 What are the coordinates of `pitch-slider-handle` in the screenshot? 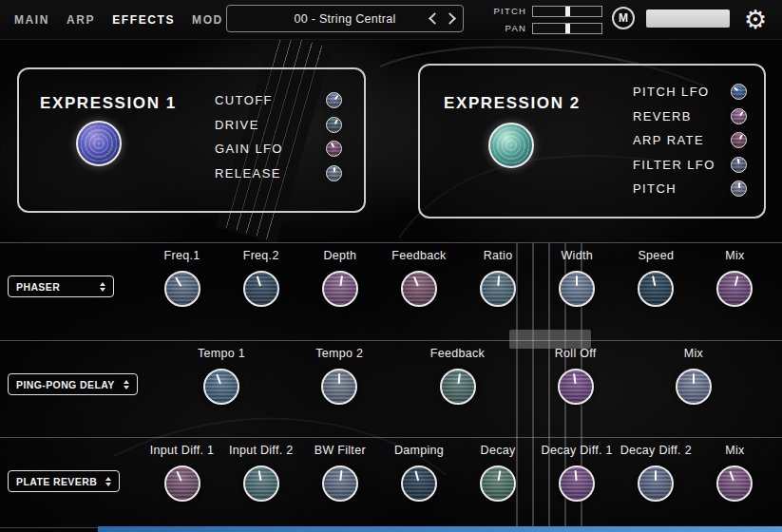 It's located at (568, 11).